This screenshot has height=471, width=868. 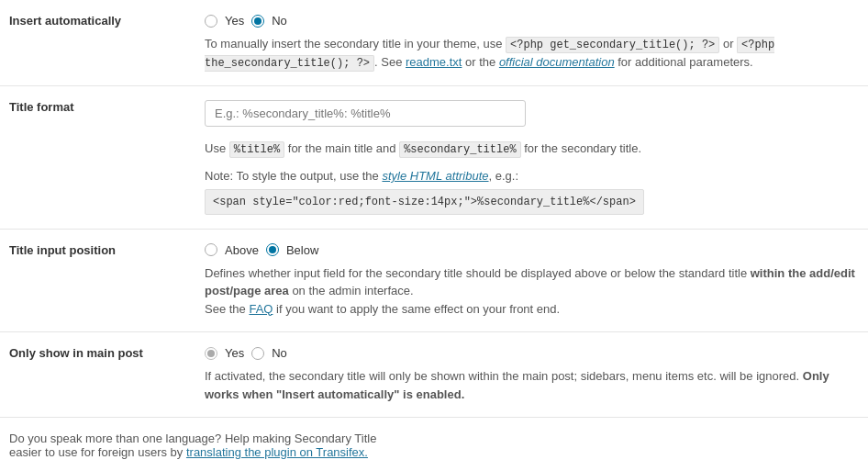 What do you see at coordinates (532, 292) in the screenshot?
I see `title-input-position-description: Defines whether input field for the seco…` at bounding box center [532, 292].